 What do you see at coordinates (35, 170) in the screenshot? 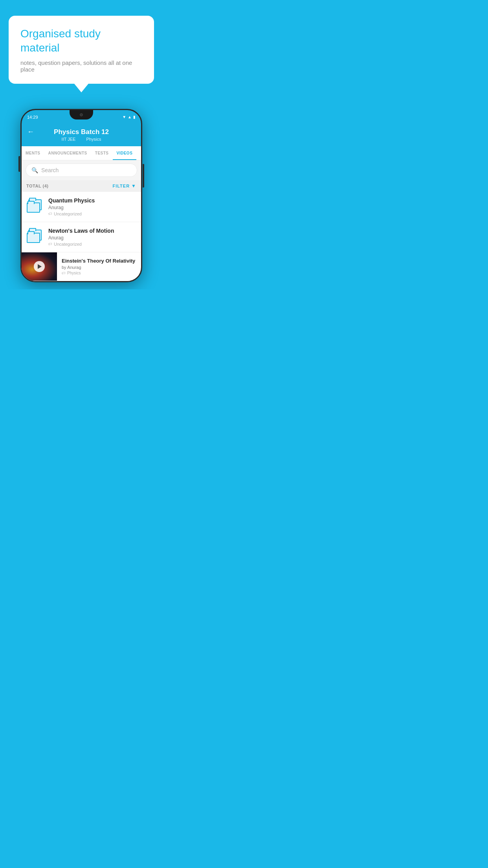
I see `search-icon: 🔍` at bounding box center [35, 170].